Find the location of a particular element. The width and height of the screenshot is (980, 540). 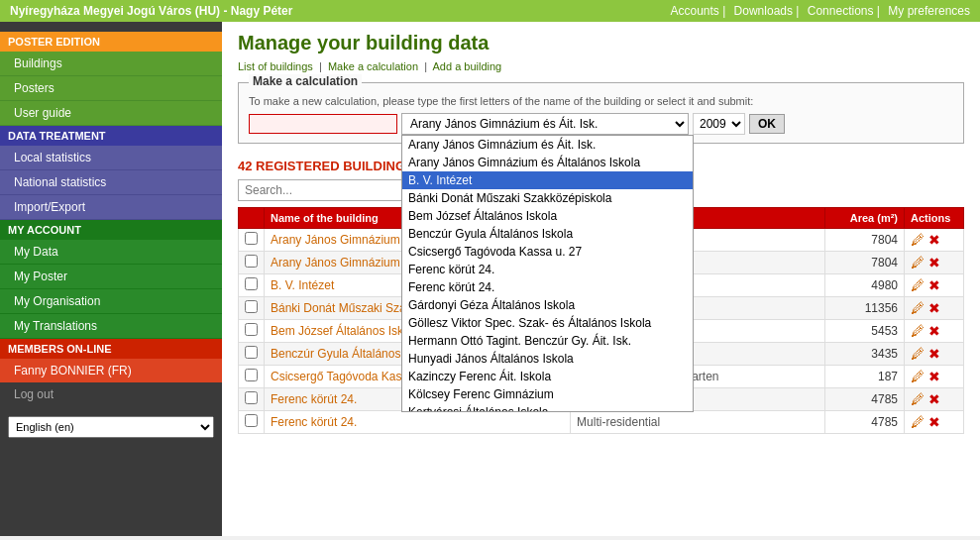

connections-link: Connections is located at coordinates (840, 11).